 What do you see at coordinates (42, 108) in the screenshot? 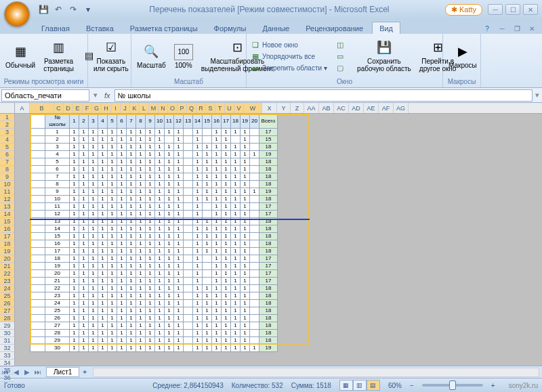
I see `col-header: B` at bounding box center [42, 108].